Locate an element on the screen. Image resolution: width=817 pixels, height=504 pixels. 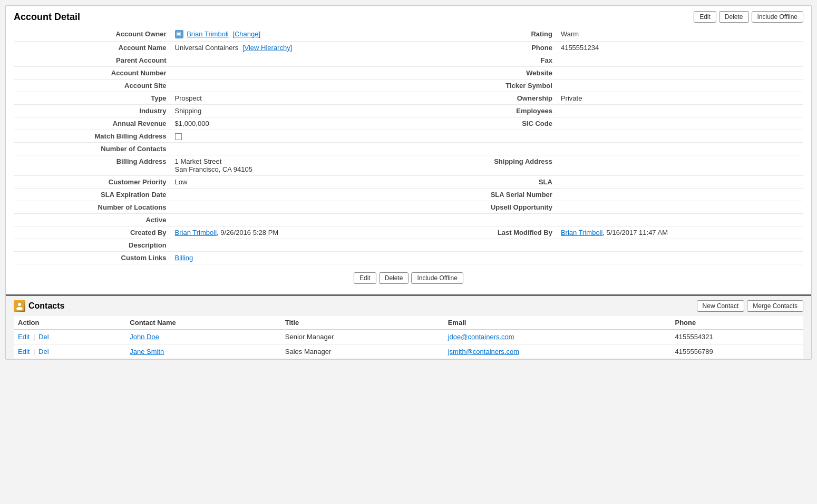
new-contact-button: New Contact is located at coordinates (721, 306).